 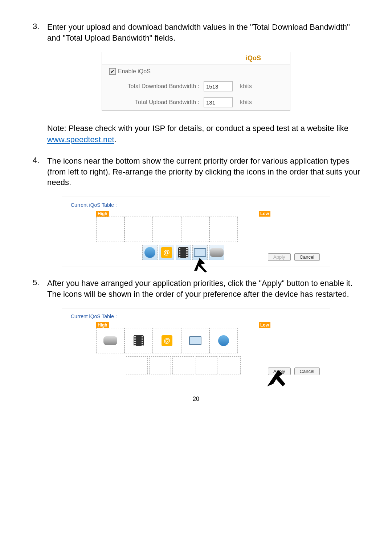 I want to click on enable-iqos-label: Enable iQoS, so click(x=134, y=71).